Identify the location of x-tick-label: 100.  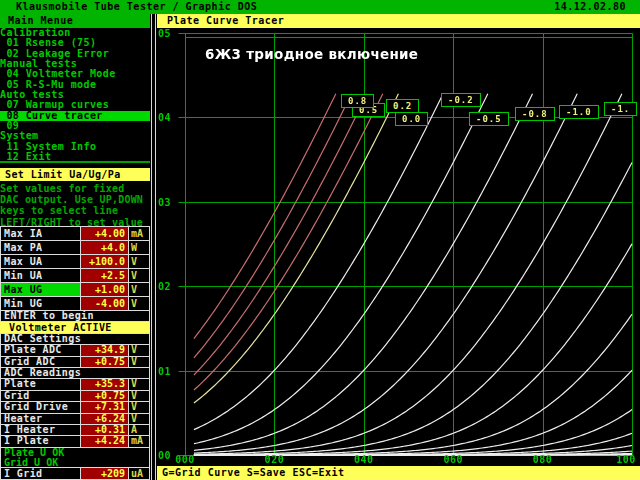
(626, 460).